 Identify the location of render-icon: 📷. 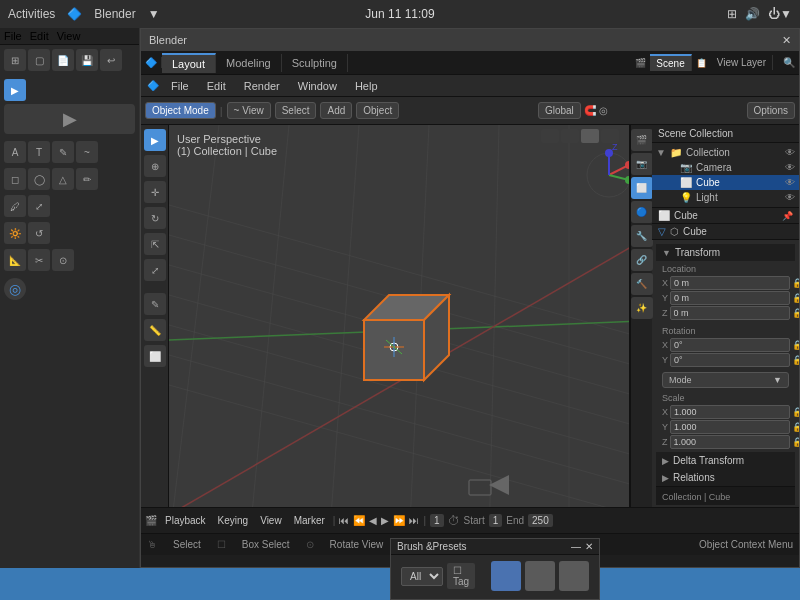
(642, 164).